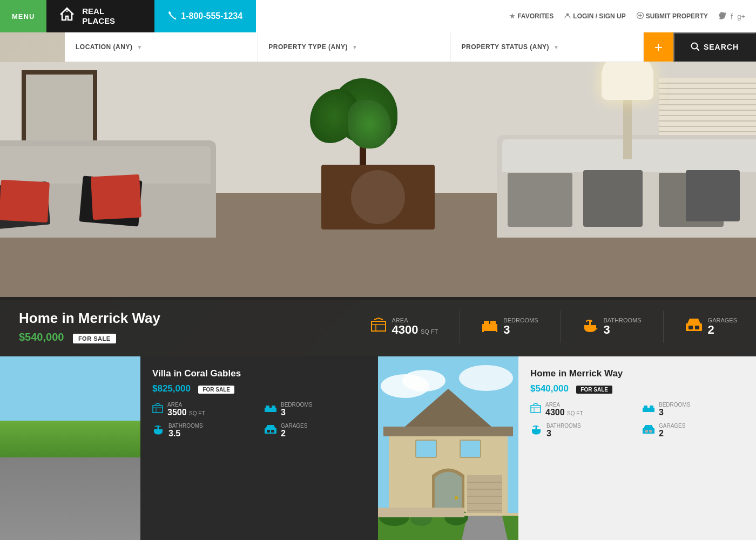 This screenshot has height=540, width=756. I want to click on lamp-shade, so click(627, 81).